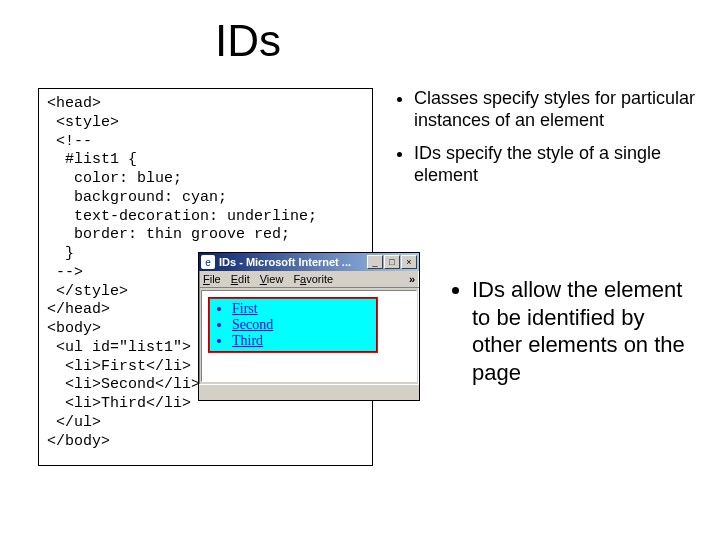 The image size is (720, 540). Describe the element at coordinates (409, 262) in the screenshot. I see `close-button: ×` at that location.